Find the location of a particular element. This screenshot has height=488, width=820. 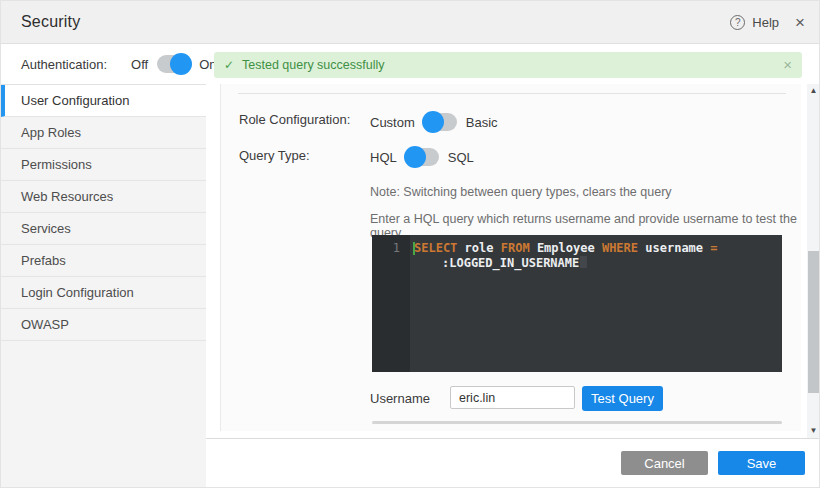

dialog-header: Security ? Help × is located at coordinates (410, 22).